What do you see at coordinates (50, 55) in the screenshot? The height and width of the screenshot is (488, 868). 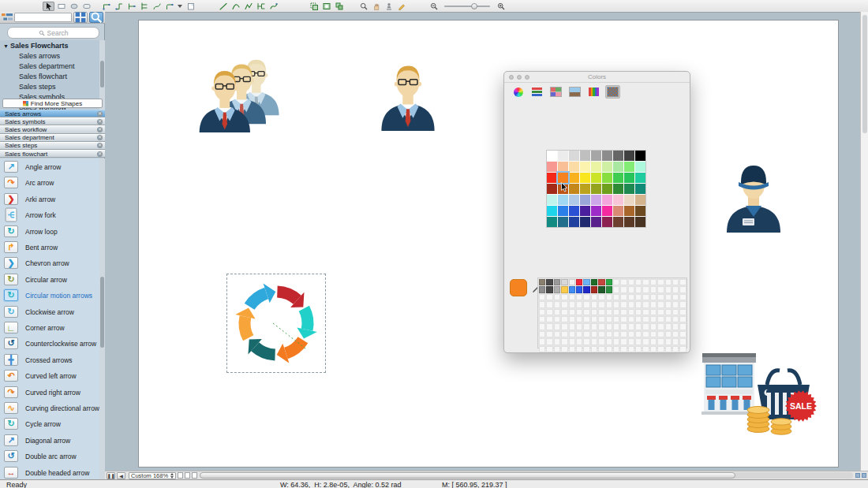 I see `tree-item-sales-arrows: Sales arrows` at bounding box center [50, 55].